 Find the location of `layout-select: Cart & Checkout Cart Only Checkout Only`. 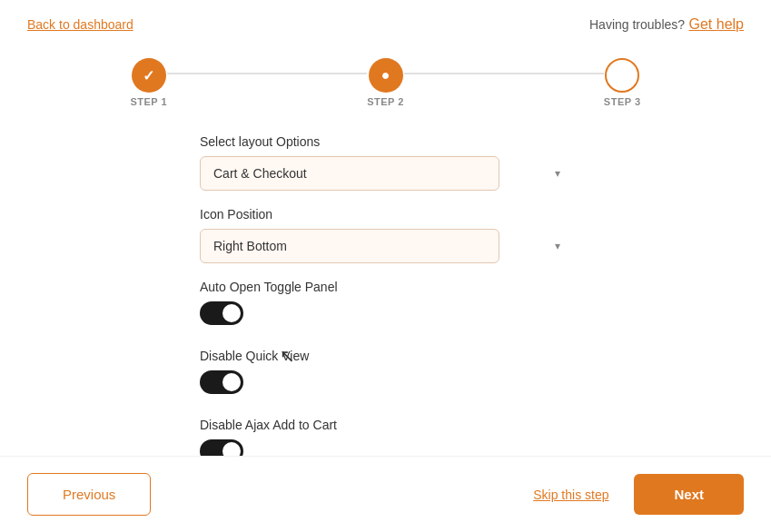

layout-select: Cart & Checkout Cart Only Checkout Only is located at coordinates (350, 173).